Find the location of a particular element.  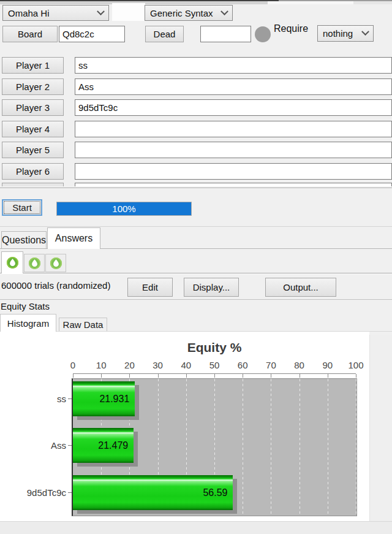

player-1-input is located at coordinates (233, 65).